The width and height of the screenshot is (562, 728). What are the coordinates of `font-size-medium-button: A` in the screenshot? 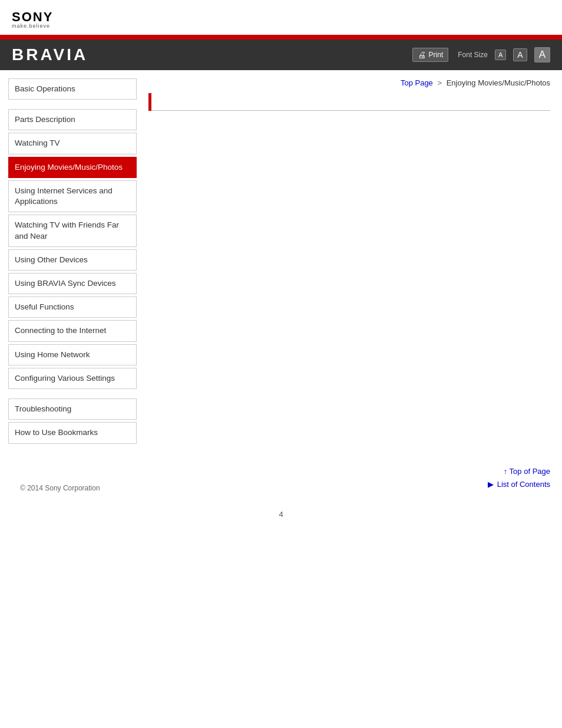 It's located at (520, 55).